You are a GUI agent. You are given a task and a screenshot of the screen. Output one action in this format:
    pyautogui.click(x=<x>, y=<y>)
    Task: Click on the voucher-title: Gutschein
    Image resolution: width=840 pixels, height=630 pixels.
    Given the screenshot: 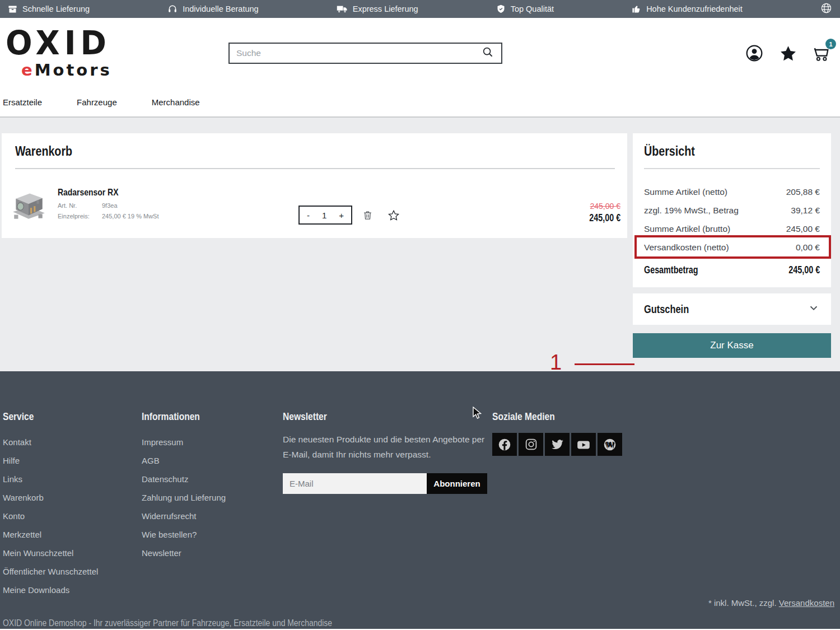 What is the action you would take?
    pyautogui.click(x=666, y=309)
    